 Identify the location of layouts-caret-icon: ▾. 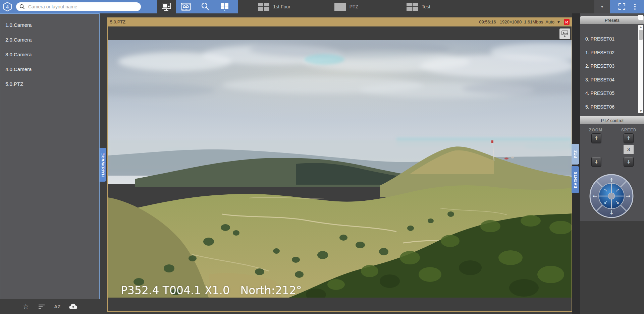
(225, 10).